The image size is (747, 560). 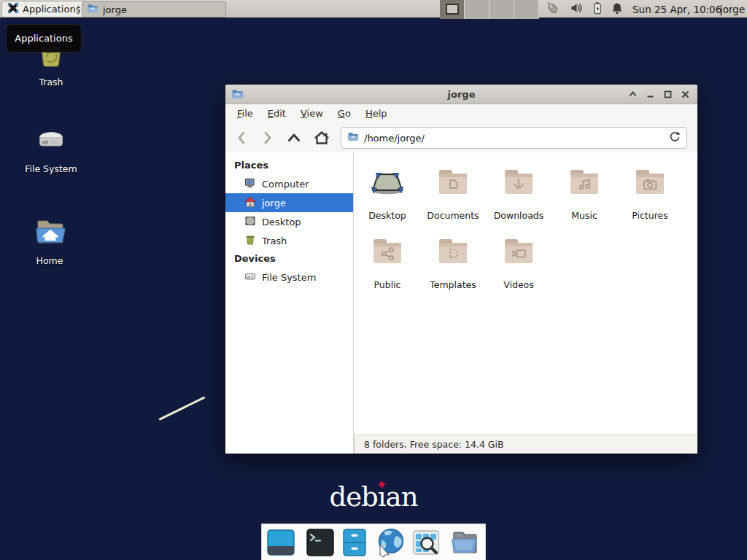 I want to click on sidebar-item-label: Desktop, so click(x=282, y=222).